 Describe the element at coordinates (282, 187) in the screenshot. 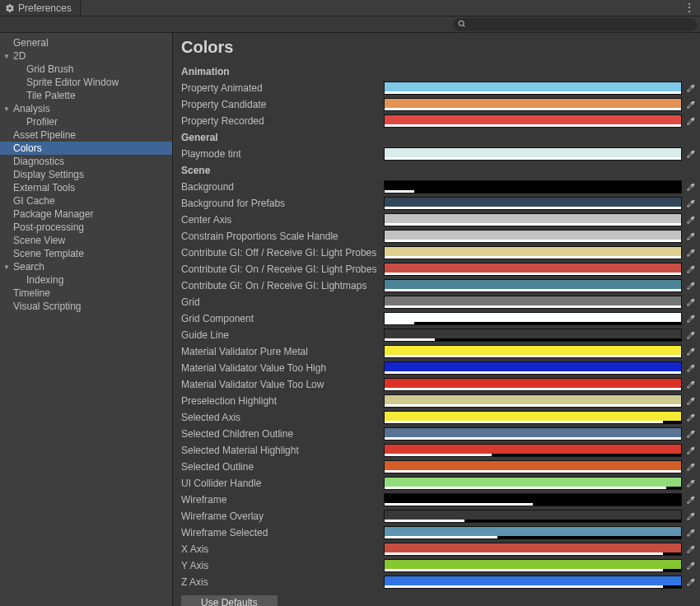

I see `color-label: Background` at that location.